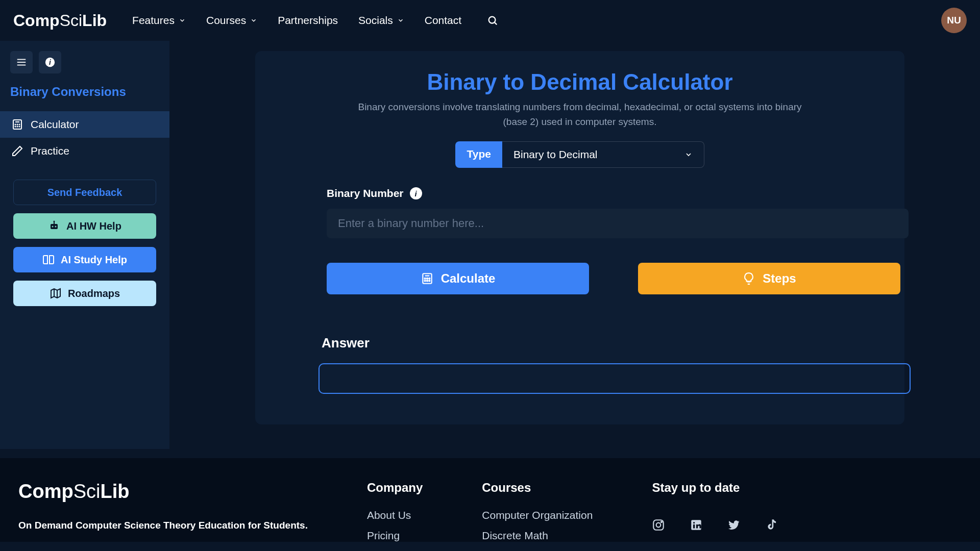 This screenshot has height=551, width=980. What do you see at coordinates (85, 192) in the screenshot?
I see `send-feedback-button: Send Feedback` at bounding box center [85, 192].